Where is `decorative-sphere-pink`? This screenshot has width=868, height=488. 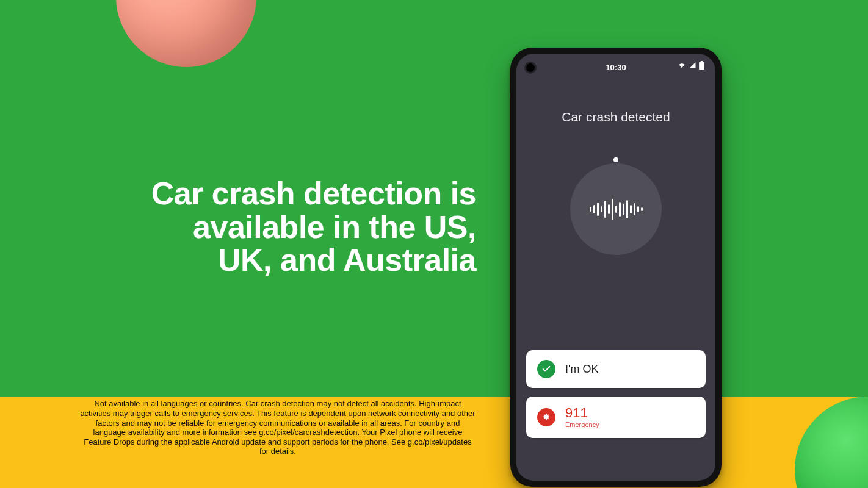 decorative-sphere-pink is located at coordinates (186, 34).